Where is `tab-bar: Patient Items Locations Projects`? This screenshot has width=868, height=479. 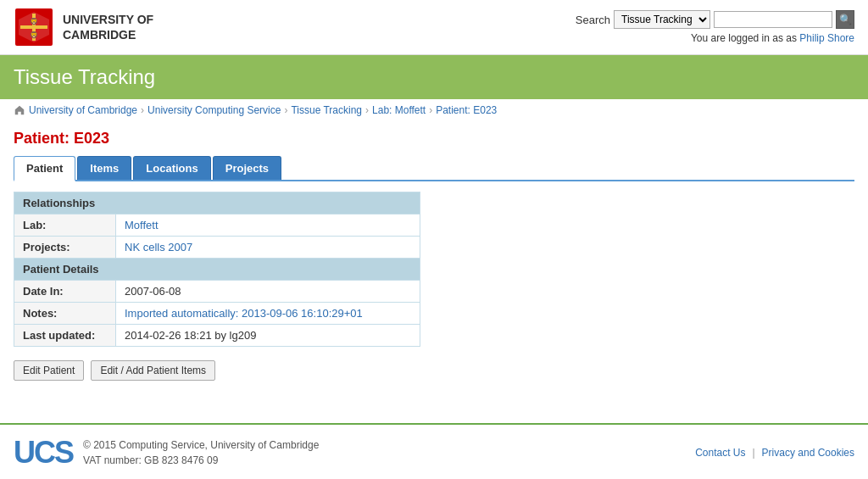 tab-bar: Patient Items Locations Projects is located at coordinates (434, 169).